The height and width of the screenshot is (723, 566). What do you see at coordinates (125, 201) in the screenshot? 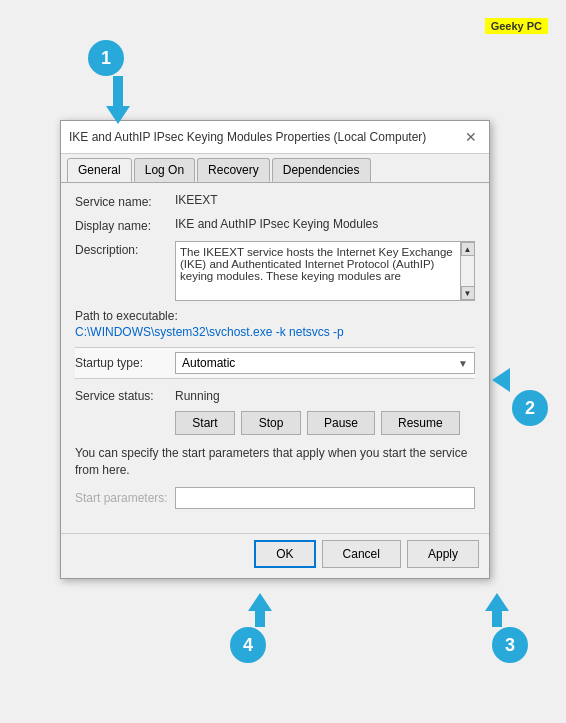
I see `service-name-label: Service name:` at bounding box center [125, 201].